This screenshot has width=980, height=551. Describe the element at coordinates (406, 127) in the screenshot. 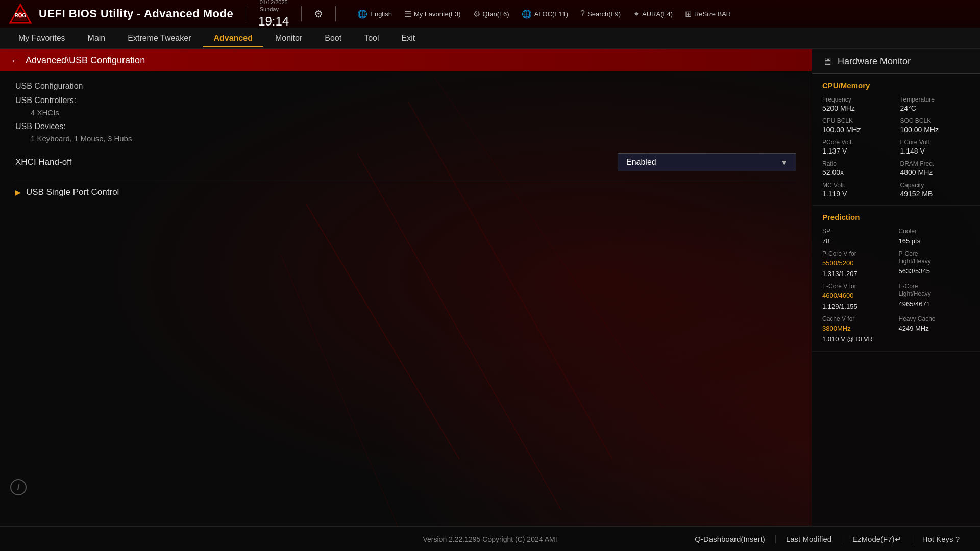

I see `usb-devices-label: USB Devices:` at that location.